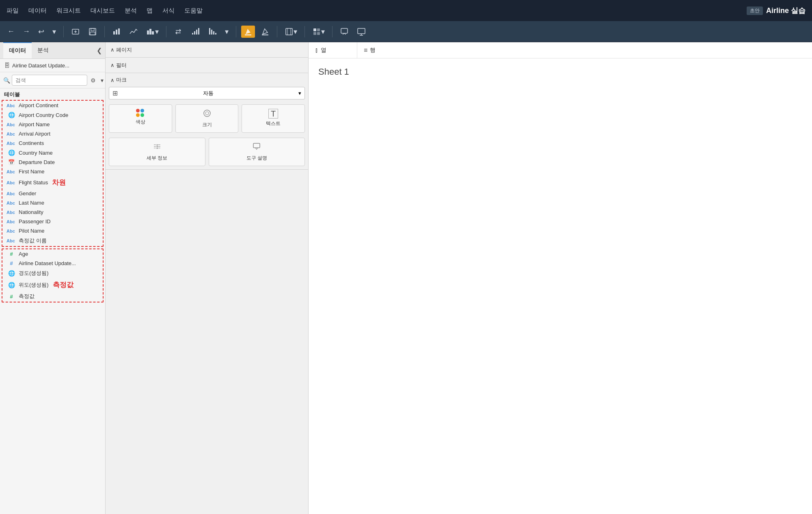 Image resolution: width=812 pixels, height=514 pixels. I want to click on marks-type-select: ⊞ 자동 ▾, so click(207, 93).